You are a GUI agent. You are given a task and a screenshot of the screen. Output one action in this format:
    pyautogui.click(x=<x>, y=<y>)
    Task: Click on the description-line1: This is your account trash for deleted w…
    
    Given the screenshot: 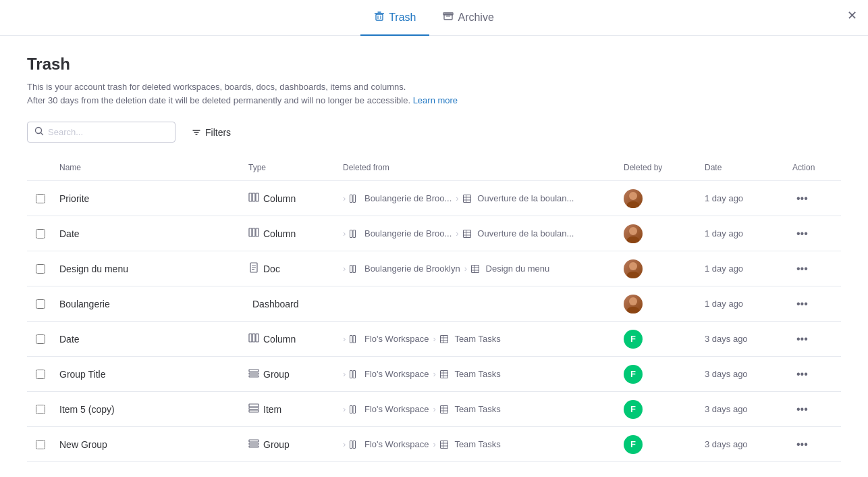 What is the action you would take?
    pyautogui.click(x=434, y=87)
    